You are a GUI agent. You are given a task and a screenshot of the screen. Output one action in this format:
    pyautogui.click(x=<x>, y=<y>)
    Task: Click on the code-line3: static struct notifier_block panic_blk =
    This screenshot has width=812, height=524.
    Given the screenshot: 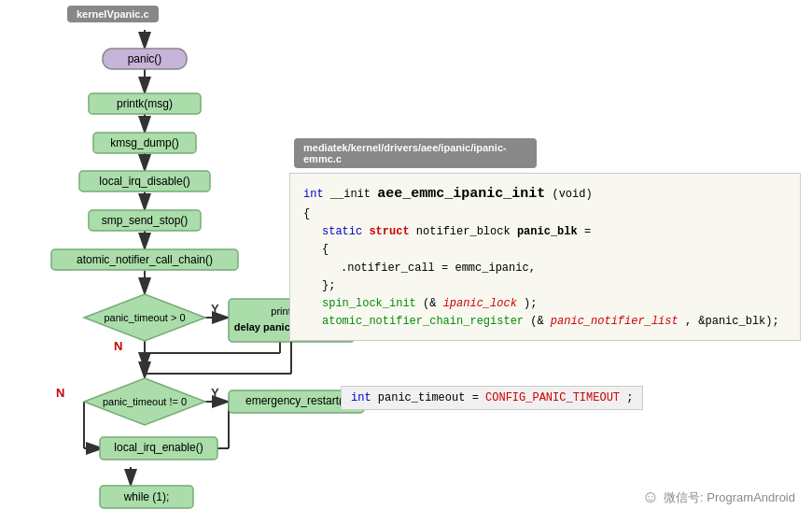 What is the action you would take?
    pyautogui.click(x=545, y=232)
    